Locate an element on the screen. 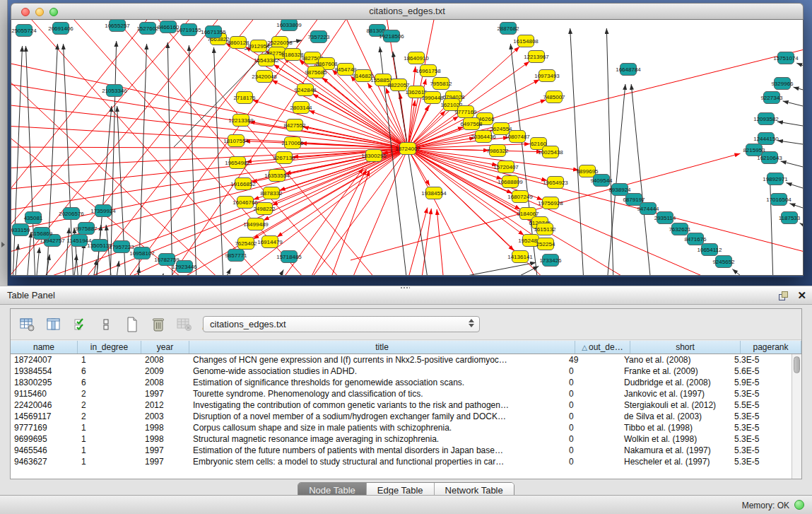 The width and height of the screenshot is (812, 514). graph-node: 15720407 is located at coordinates (506, 167).